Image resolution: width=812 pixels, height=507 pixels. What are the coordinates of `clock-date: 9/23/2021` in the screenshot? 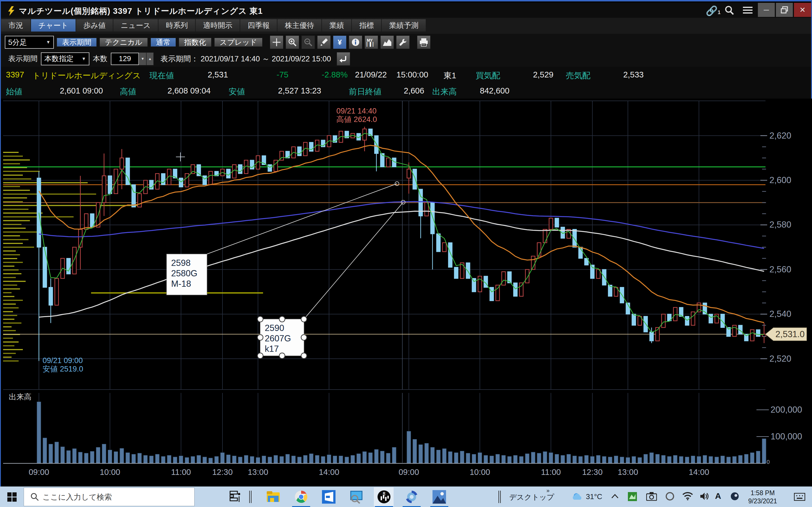 It's located at (763, 501).